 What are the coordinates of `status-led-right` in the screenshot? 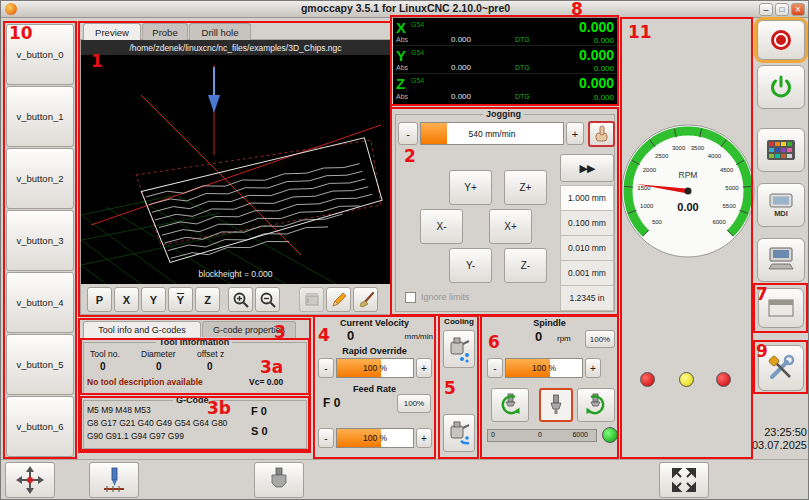 It's located at (724, 380).